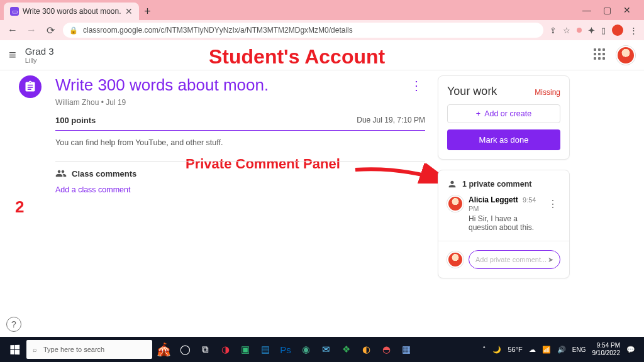 Image resolution: width=644 pixels, height=362 pixels. What do you see at coordinates (366, 349) in the screenshot?
I see `taskbar-app: ◐` at bounding box center [366, 349].